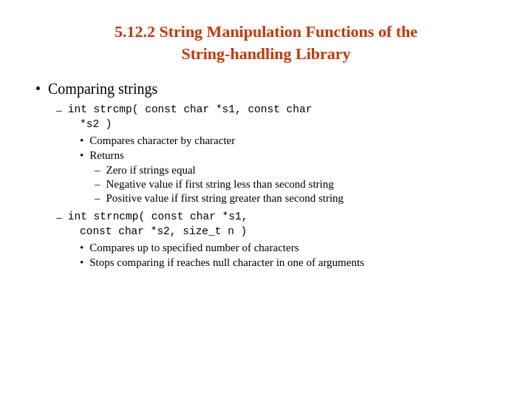 This screenshot has width=532, height=399. I want to click on dash-symbol-2: –, so click(59, 217).